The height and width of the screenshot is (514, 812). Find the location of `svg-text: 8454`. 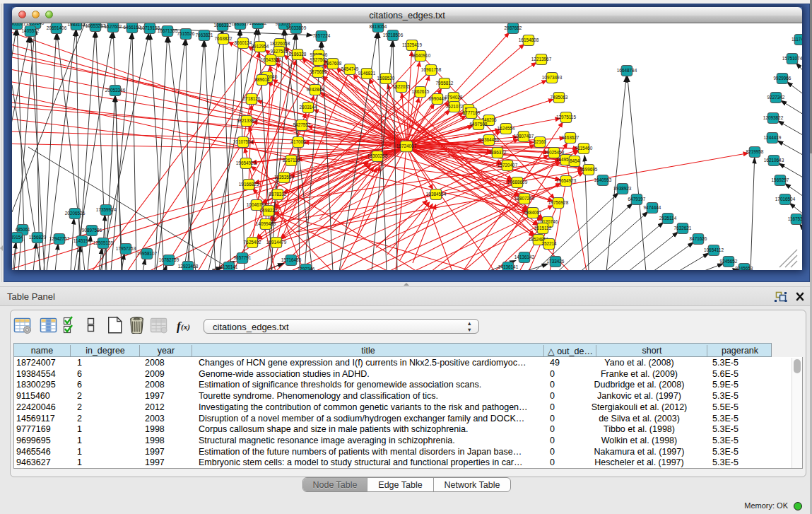

svg-text: 8454 is located at coordinates (575, 161).